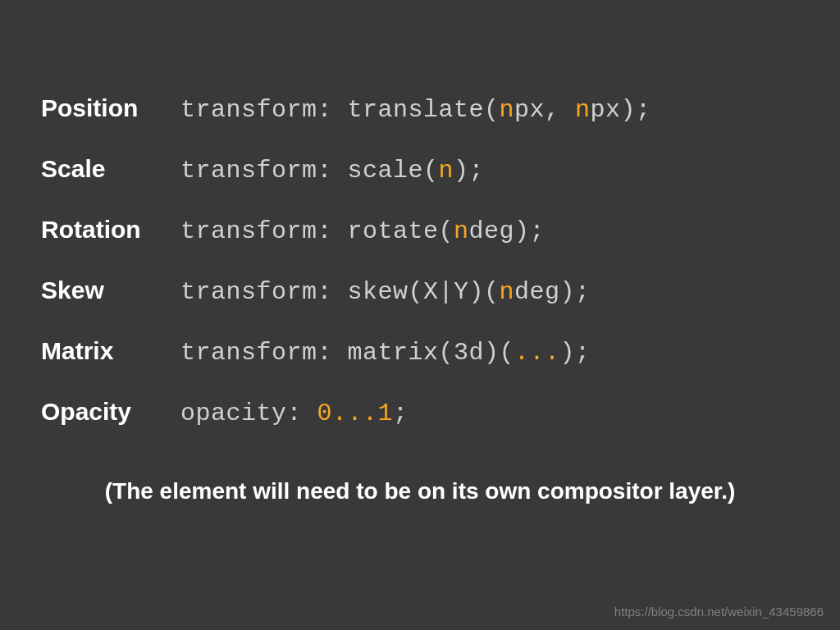 The height and width of the screenshot is (630, 840). What do you see at coordinates (420, 231) in the screenshot?
I see `row-rotation: Rotation transform: rotate(ndeg);` at bounding box center [420, 231].